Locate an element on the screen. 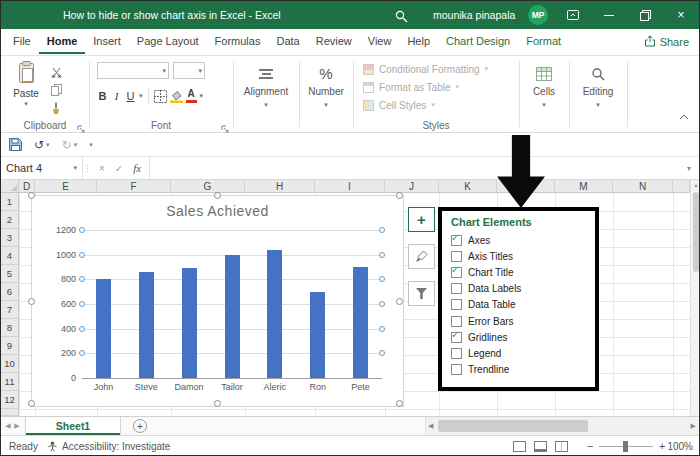 This screenshot has height=456, width=700. column-header: F is located at coordinates (134, 186).